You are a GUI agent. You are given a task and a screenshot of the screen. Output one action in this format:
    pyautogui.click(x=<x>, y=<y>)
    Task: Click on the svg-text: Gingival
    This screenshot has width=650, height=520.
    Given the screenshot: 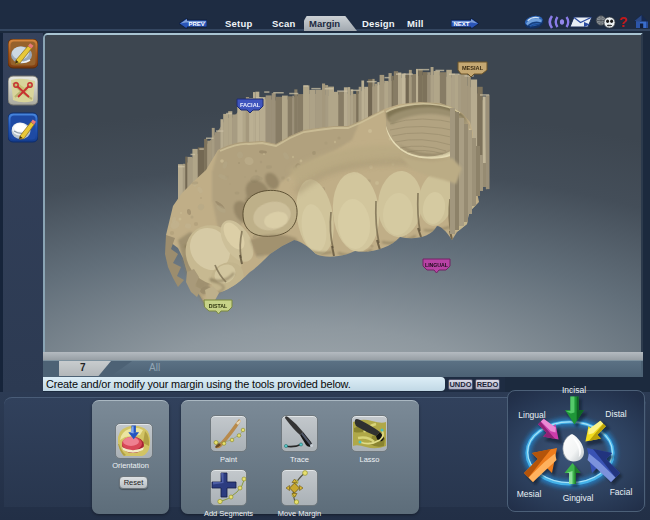 What is the action you would take?
    pyautogui.click(x=578, y=498)
    